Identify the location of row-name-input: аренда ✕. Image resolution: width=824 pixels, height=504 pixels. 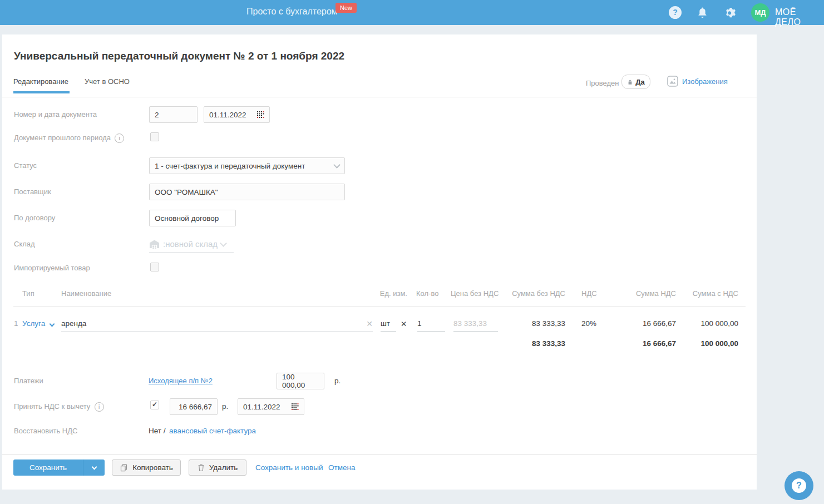
(217, 326).